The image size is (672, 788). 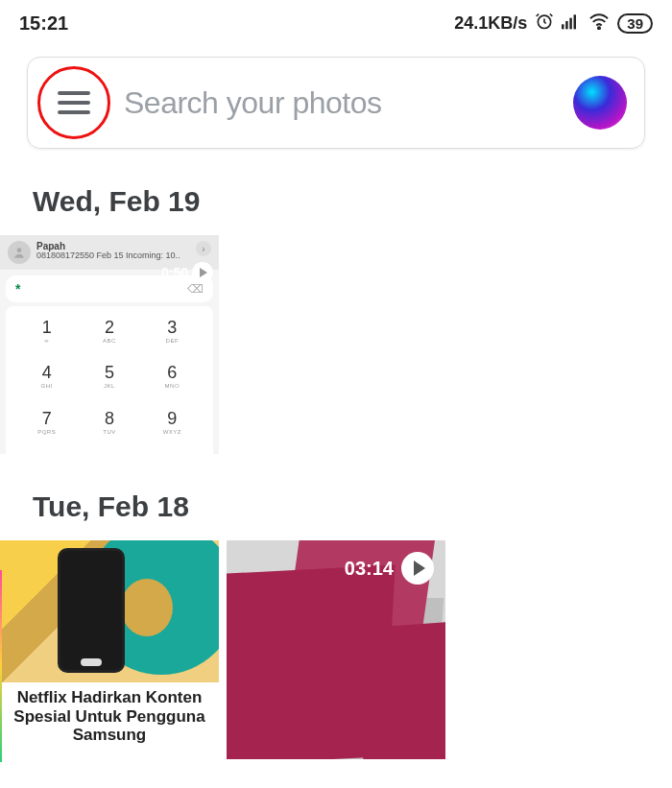 I want to click on avatar, so click(x=600, y=103).